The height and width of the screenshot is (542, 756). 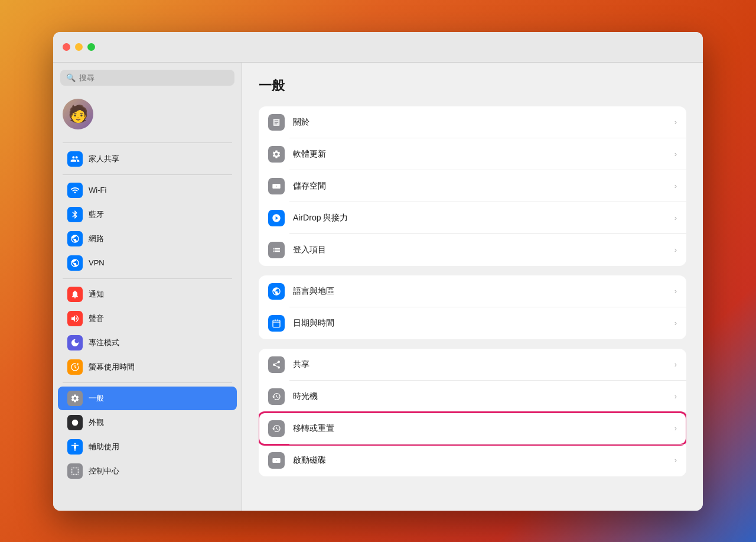 I want to click on about-label: 關於, so click(x=480, y=122).